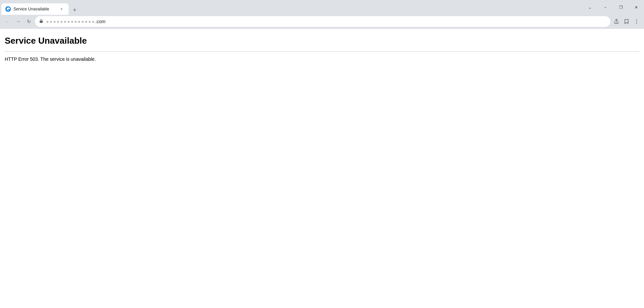  What do you see at coordinates (322, 52) in the screenshot?
I see `error-divider` at bounding box center [322, 52].